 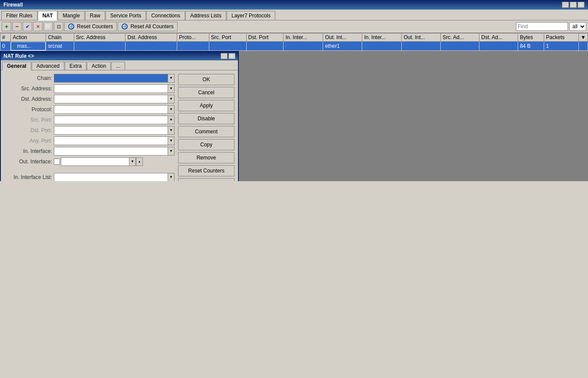 I want to click on cell-action-text: mas..., so click(x=24, y=46).